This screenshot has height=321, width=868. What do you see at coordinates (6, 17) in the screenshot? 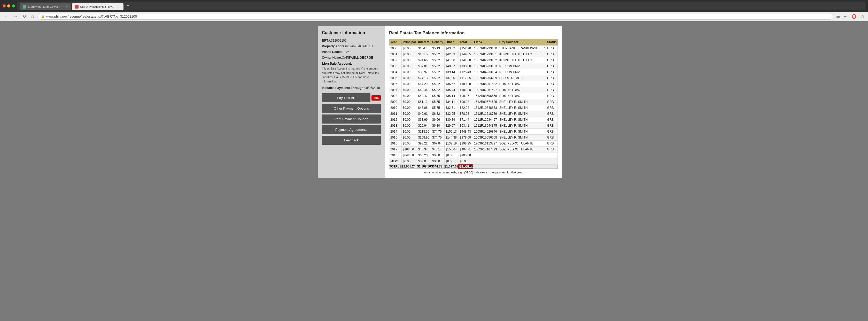
I see `back-btn: ←` at bounding box center [6, 17].